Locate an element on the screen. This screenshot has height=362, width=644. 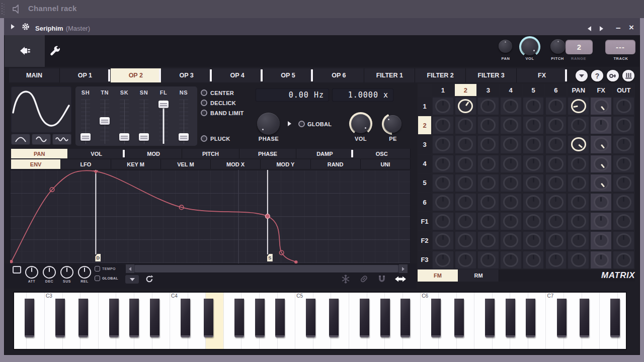
piano-key-gs3 is located at coordinates (134, 318).